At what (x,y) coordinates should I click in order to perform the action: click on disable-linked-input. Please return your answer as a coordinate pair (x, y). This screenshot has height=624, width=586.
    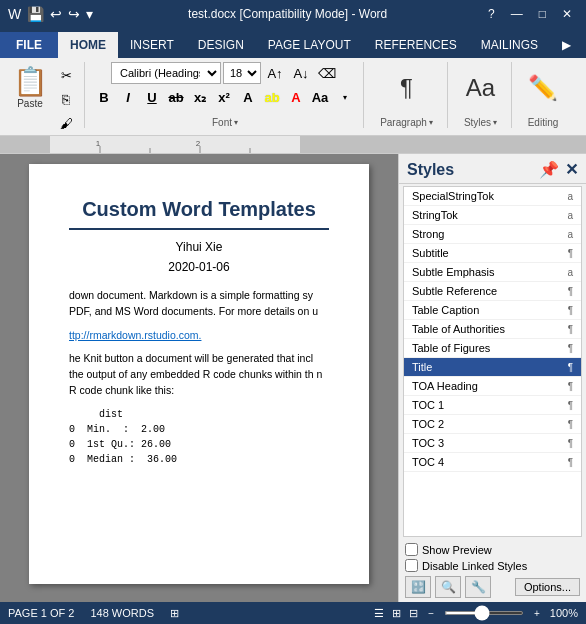
    Looking at the image, I should click on (412, 566).